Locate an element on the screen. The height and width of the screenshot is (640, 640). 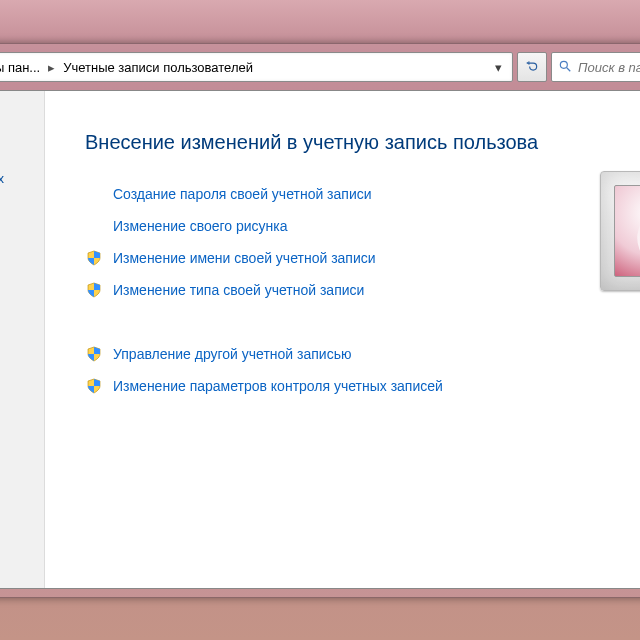
task-link-label: Изменение имени своей учетной записи is located at coordinates (244, 258).